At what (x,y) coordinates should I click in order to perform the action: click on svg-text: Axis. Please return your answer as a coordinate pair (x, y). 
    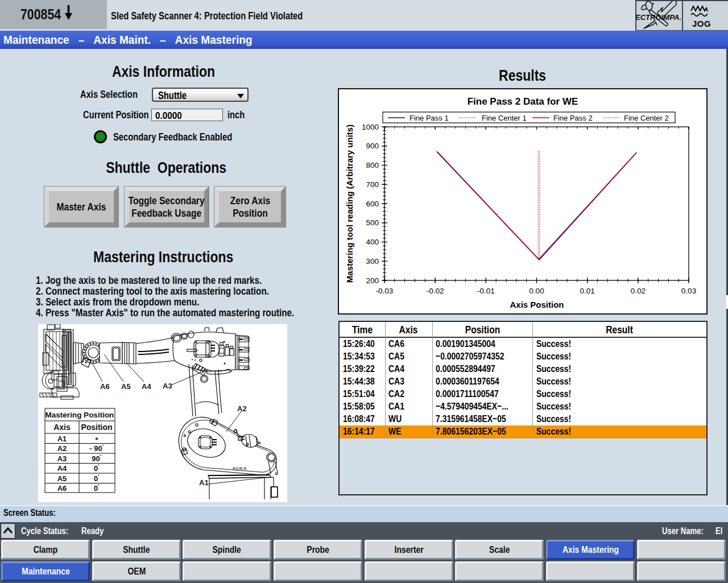
    Looking at the image, I should click on (62, 427).